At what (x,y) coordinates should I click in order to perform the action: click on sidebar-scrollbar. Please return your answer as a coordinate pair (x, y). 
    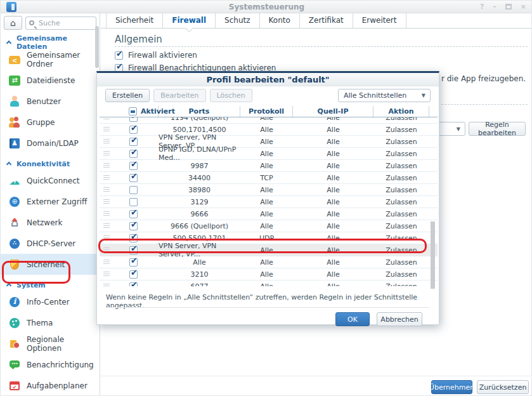
    Looking at the image, I should click on (97, 47).